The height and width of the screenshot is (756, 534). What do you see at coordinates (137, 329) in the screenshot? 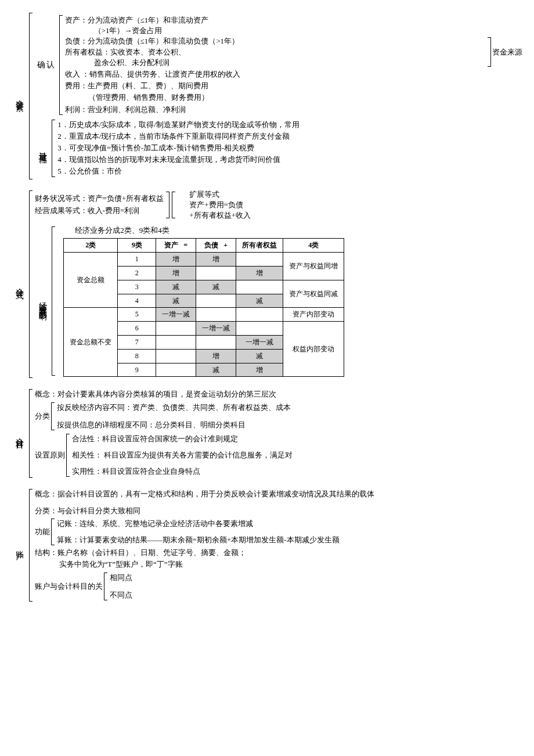
I see `td: 6` at bounding box center [137, 329].